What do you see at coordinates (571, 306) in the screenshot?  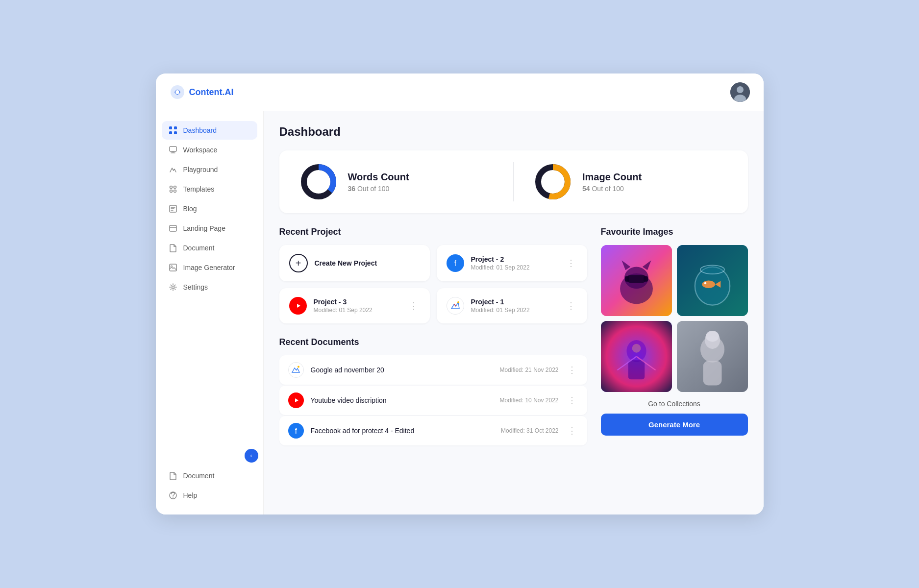 I see `project-p1-menu: ⋮` at bounding box center [571, 306].